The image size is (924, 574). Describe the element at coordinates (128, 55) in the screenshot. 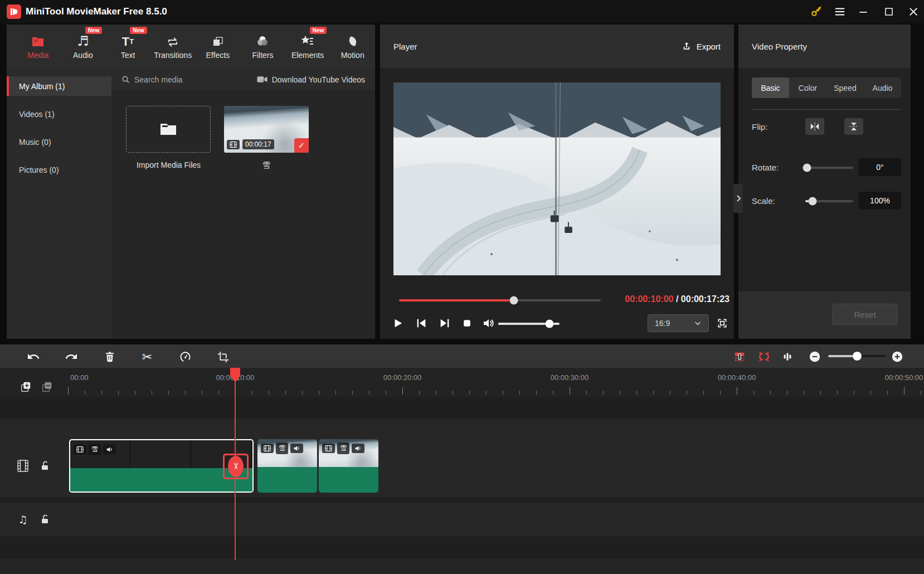

I see `nav-label: Text` at that location.